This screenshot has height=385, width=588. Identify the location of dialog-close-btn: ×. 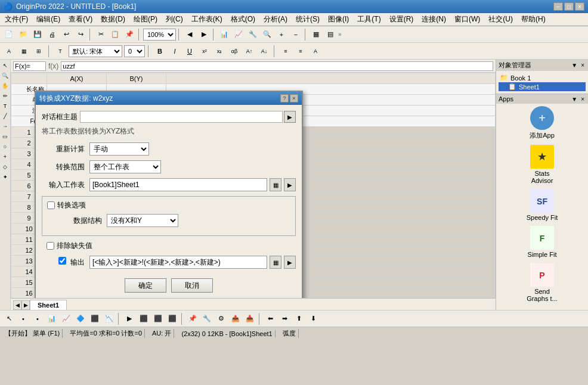
(294, 98).